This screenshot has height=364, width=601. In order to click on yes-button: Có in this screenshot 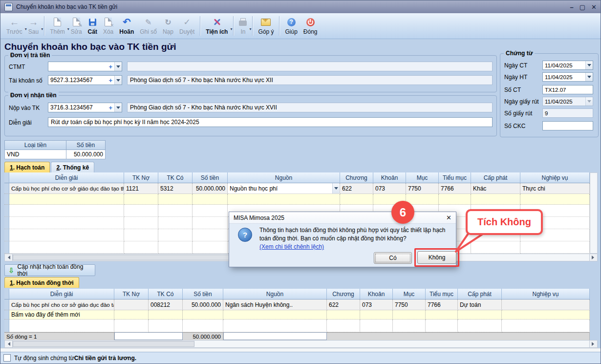, I will do `click(393, 258)`.